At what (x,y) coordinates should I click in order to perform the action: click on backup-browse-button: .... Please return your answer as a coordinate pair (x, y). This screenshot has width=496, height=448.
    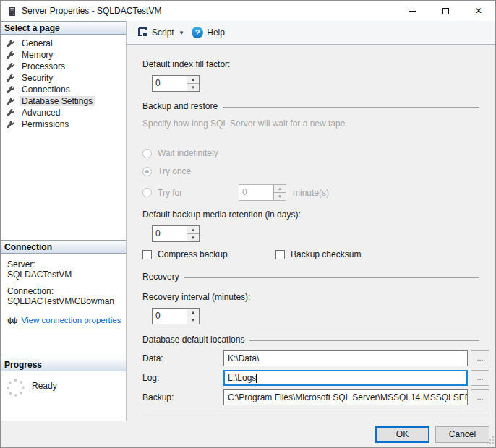
    Looking at the image, I should click on (480, 397).